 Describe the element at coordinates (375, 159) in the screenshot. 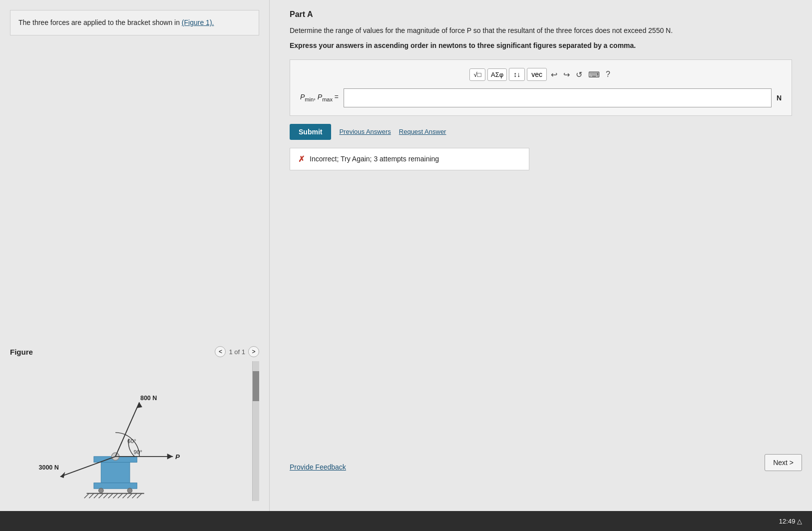

I see `error-text: Incorrect; Try Again; 3 attempts remaini…` at that location.